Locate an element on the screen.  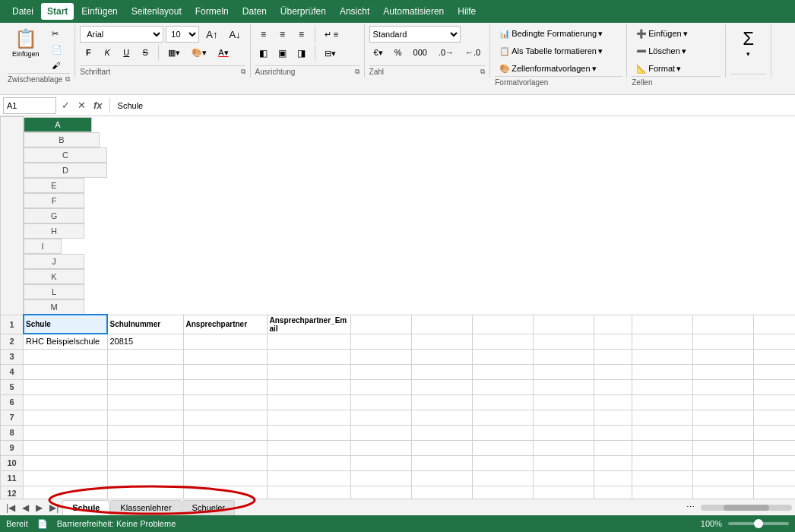
menu-seitenlayout: Seitenlayout is located at coordinates (157, 11).